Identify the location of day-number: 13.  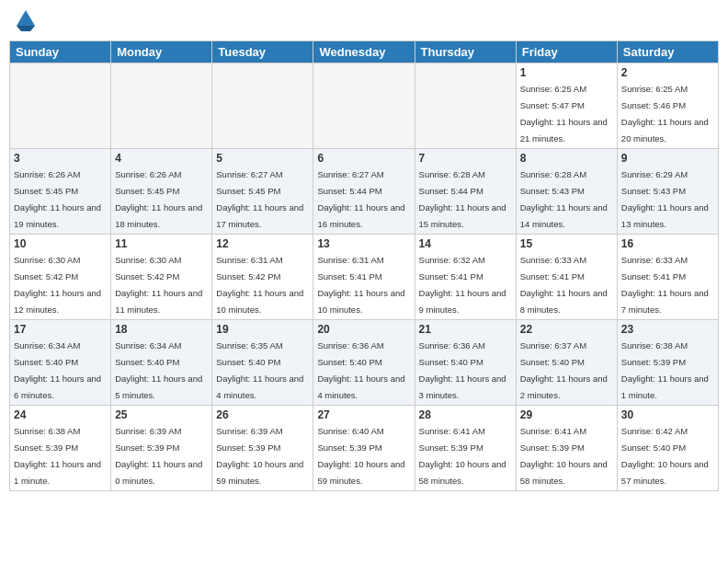
(364, 244).